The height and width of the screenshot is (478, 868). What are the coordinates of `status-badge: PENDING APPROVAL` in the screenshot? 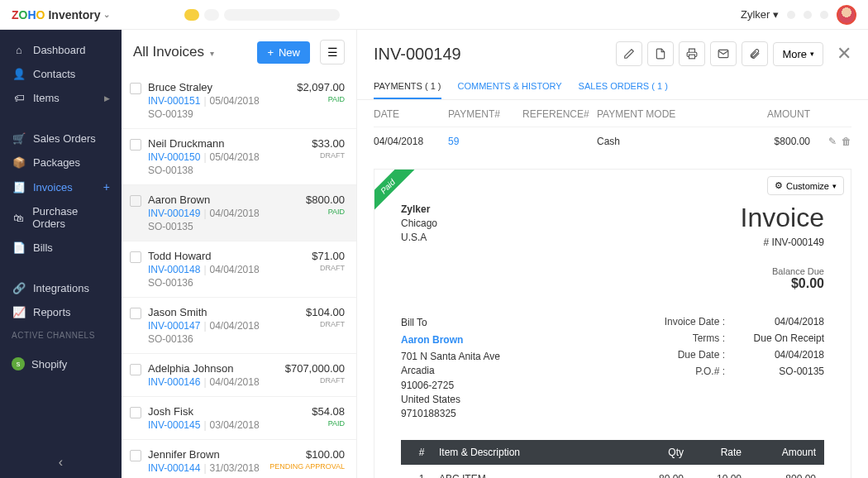 It's located at (308, 466).